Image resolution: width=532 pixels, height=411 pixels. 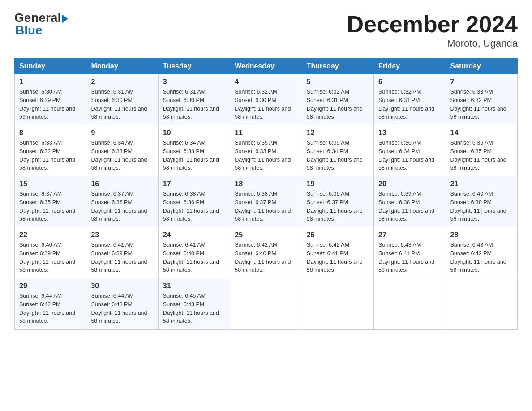 I want to click on day-number: 21, so click(x=482, y=184).